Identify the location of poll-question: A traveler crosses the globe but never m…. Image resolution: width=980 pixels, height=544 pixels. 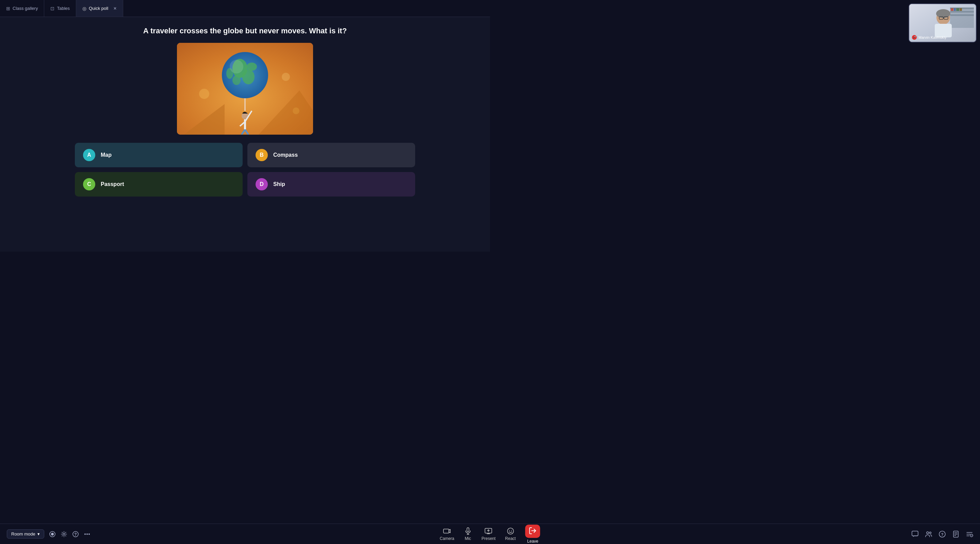
(245, 31).